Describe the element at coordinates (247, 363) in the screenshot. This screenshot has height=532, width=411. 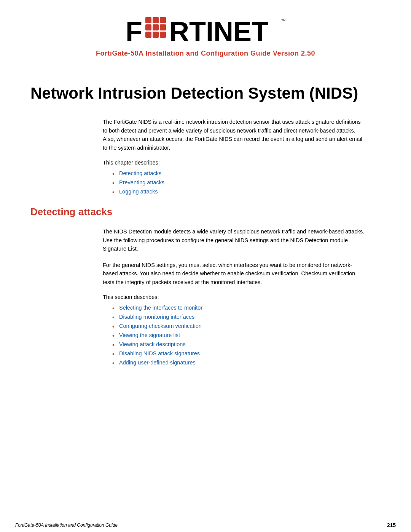
I see `section-link-adding-user: Adding user-defined signatures` at that location.